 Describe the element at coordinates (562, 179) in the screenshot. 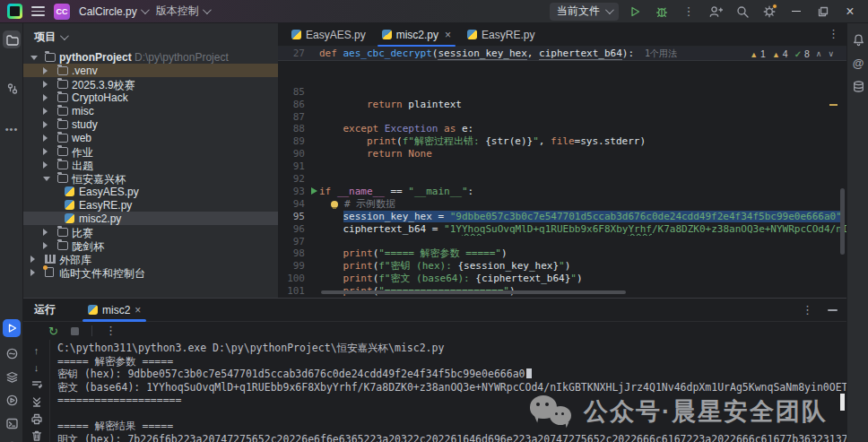

I see `code-line-92: 92` at that location.